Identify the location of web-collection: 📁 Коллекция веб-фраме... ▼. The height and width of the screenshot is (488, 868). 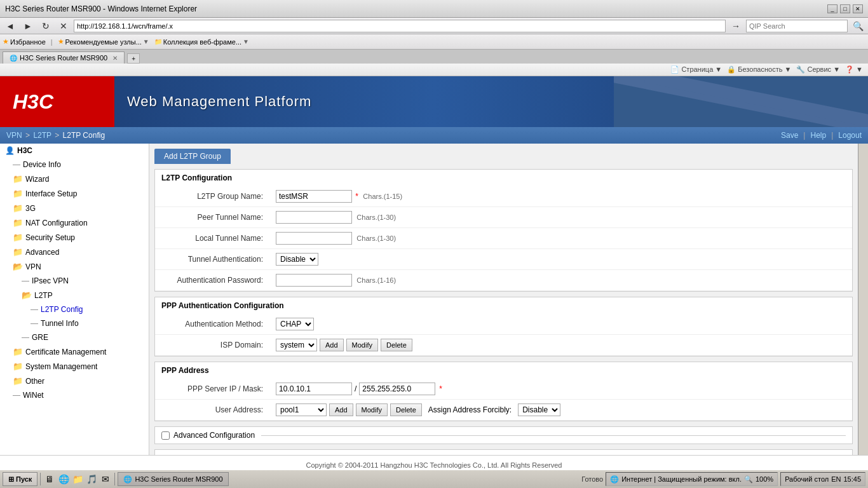
(202, 42).